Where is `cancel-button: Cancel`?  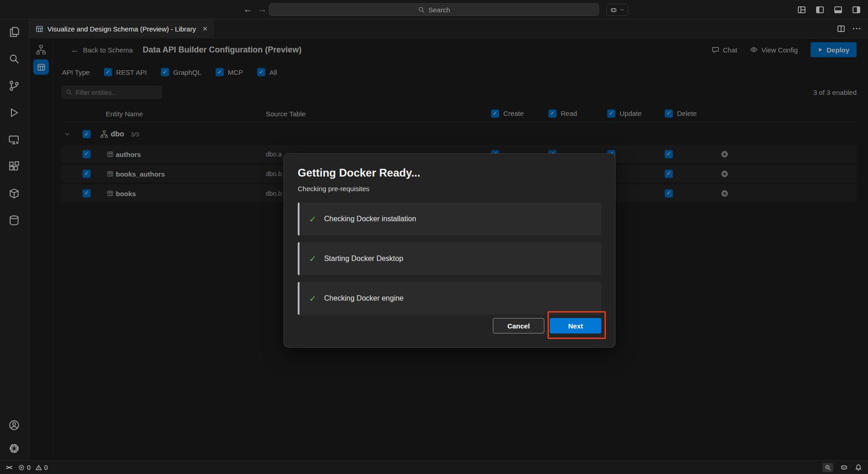 cancel-button: Cancel is located at coordinates (519, 326).